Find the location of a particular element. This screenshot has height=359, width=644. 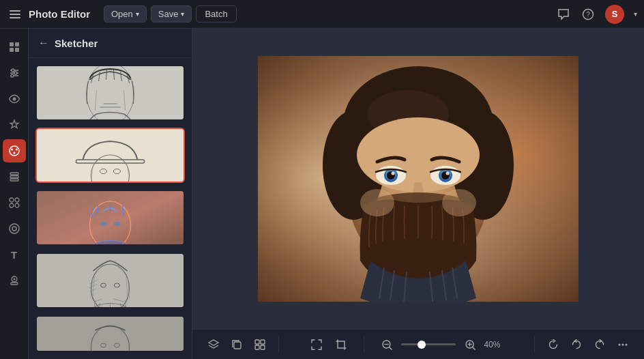

filter-thumb-charcoal is located at coordinates (111, 94).